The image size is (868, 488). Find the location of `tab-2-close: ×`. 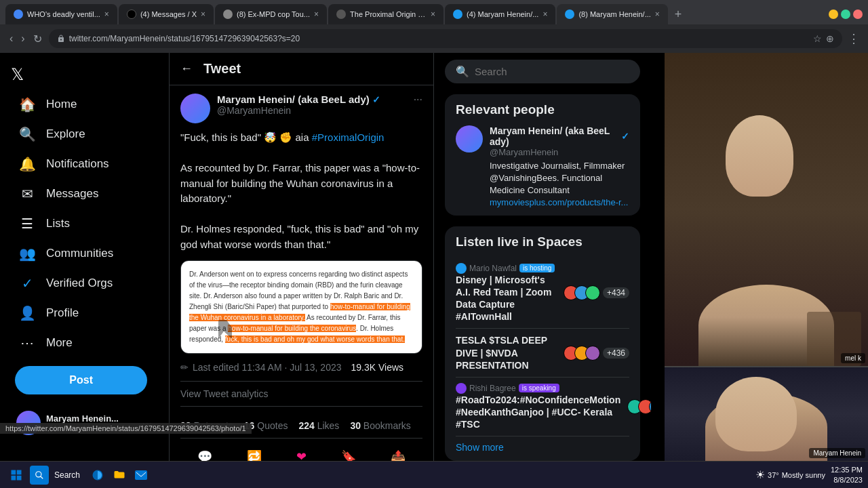

tab-2-close: × is located at coordinates (203, 14).